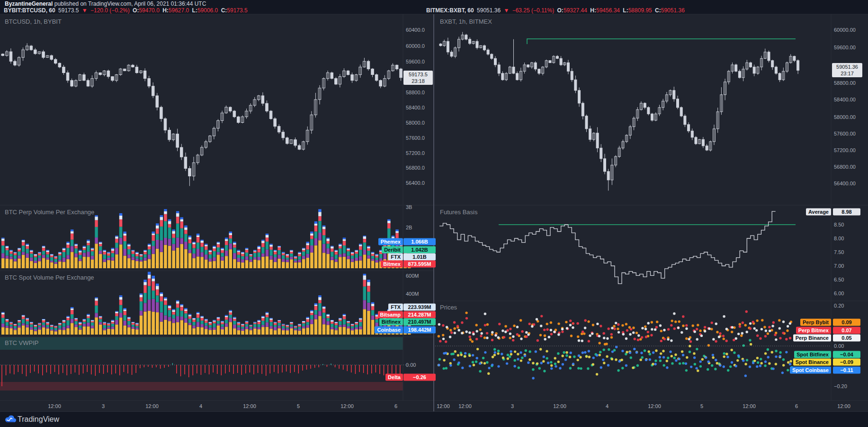 This screenshot has width=868, height=427. Describe the element at coordinates (420, 377) in the screenshot. I see `series-tag-value: −0.26` at that location.